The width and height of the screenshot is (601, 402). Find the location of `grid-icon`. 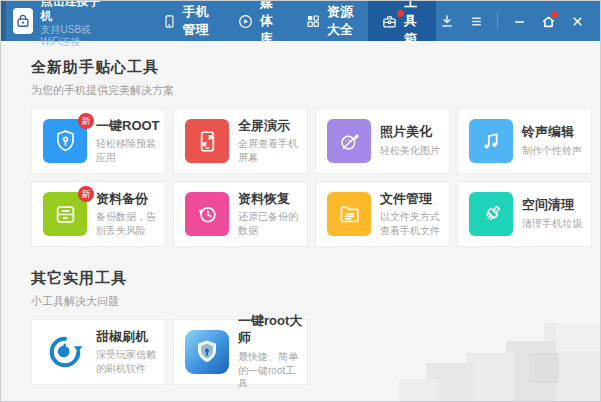

grid-icon is located at coordinates (313, 21).